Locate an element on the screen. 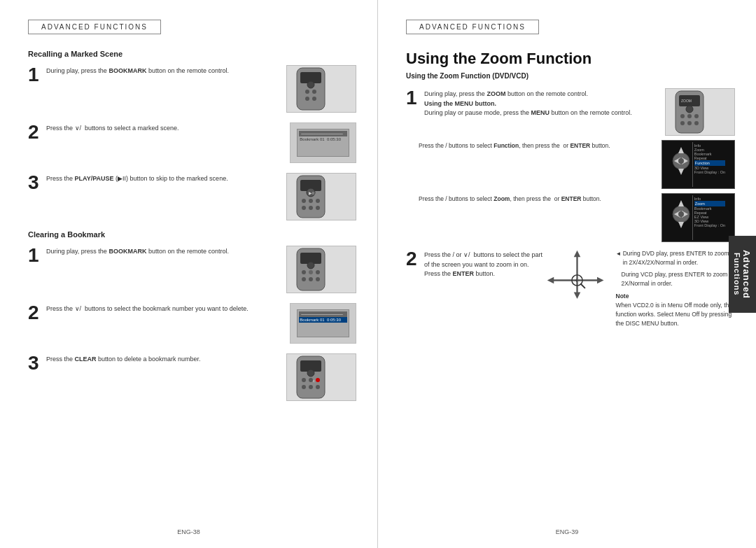  left-header-text: Advanced Functions is located at coordinates (94, 27).